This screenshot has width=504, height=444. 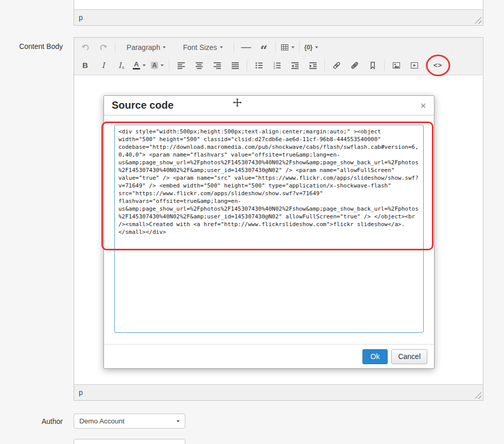 I want to click on image-icon, so click(x=396, y=65).